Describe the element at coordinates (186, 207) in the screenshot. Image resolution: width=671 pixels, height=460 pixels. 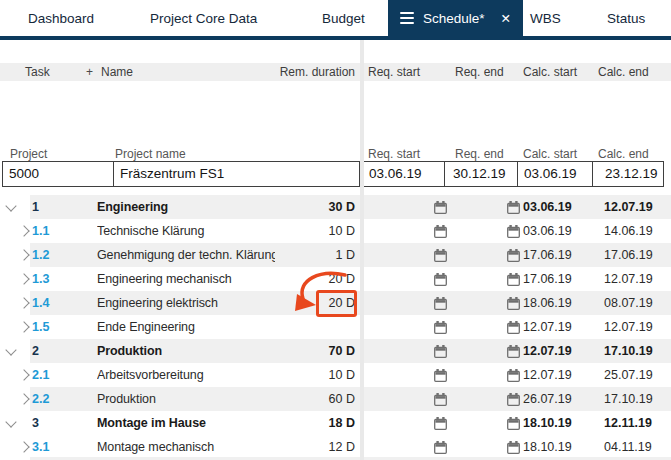
I see `task-name: Engineering` at that location.